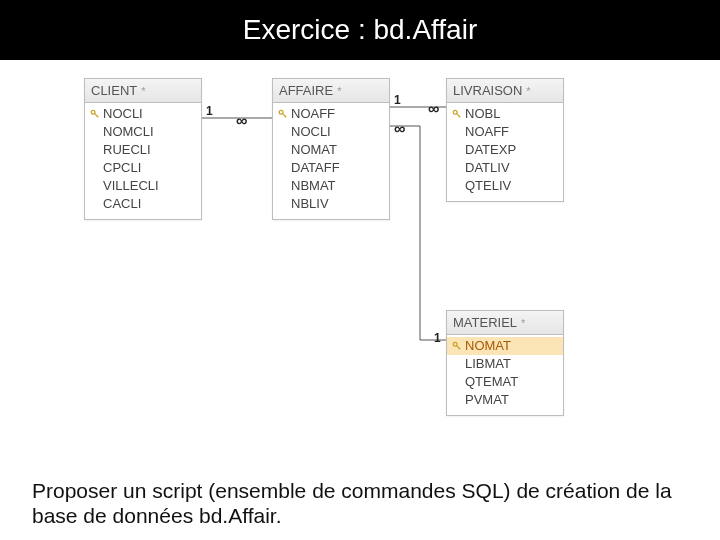 This screenshot has height=540, width=720. What do you see at coordinates (488, 90) in the screenshot?
I see `table-livraison-name: LIVRAISON` at bounding box center [488, 90].